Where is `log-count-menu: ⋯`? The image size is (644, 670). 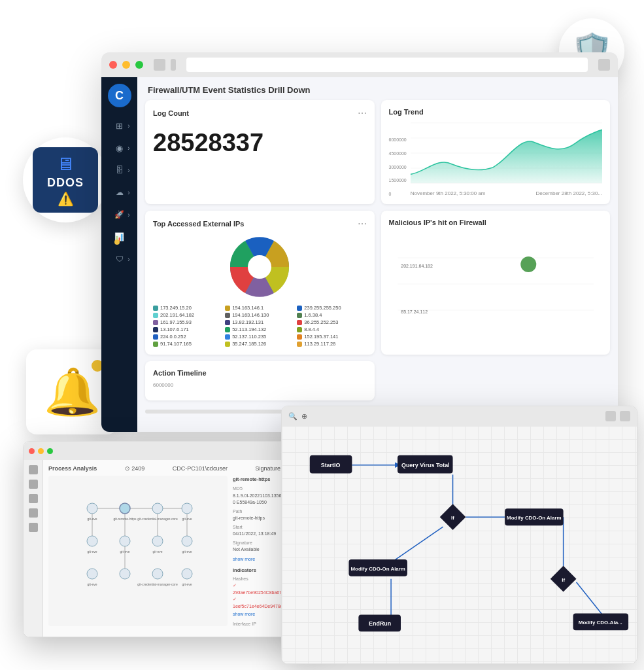
log-count-menu: ⋯ is located at coordinates (362, 113).